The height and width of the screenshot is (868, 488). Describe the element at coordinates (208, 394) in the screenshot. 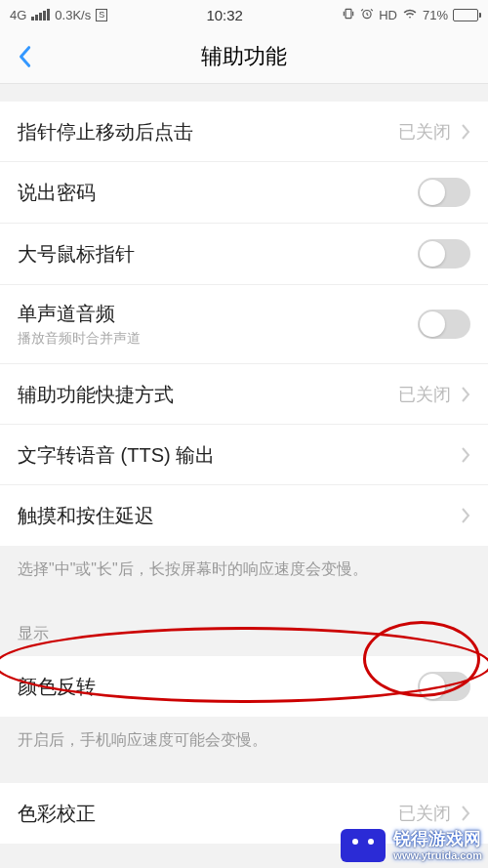

I see `row-label: 辅助功能快捷方式` at that location.